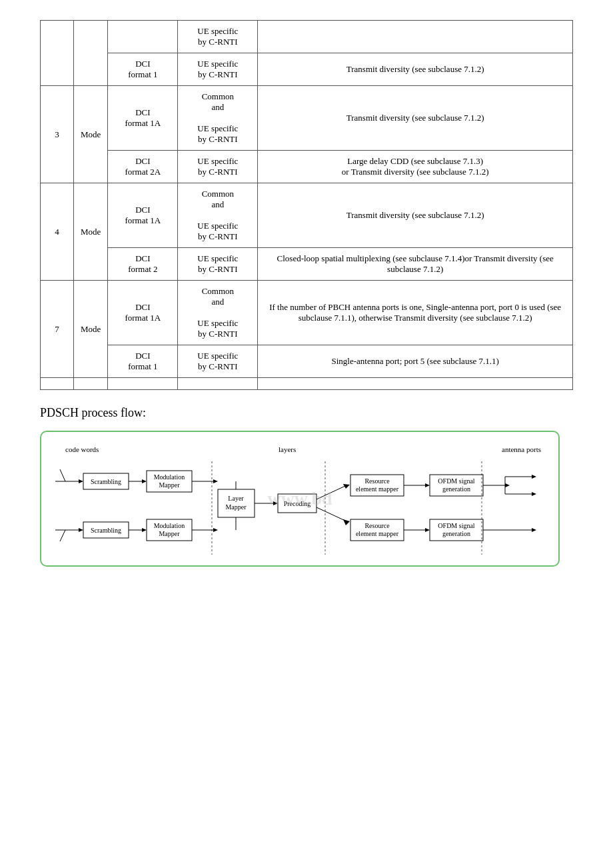 The width and height of the screenshot is (613, 868). What do you see at coordinates (218, 37) in the screenshot?
I see `rnti-1: UE specificby C-RNTI` at bounding box center [218, 37].